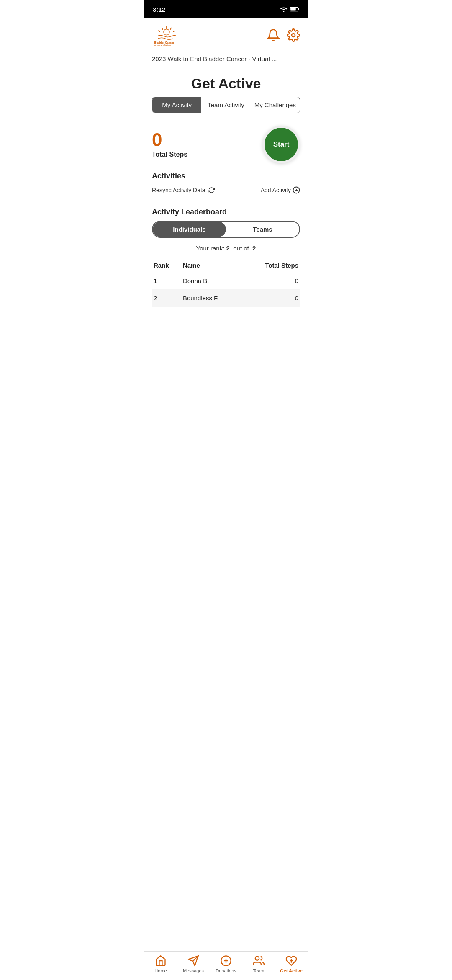  Describe the element at coordinates (159, 9) in the screenshot. I see `status-time: 3:12` at that location.